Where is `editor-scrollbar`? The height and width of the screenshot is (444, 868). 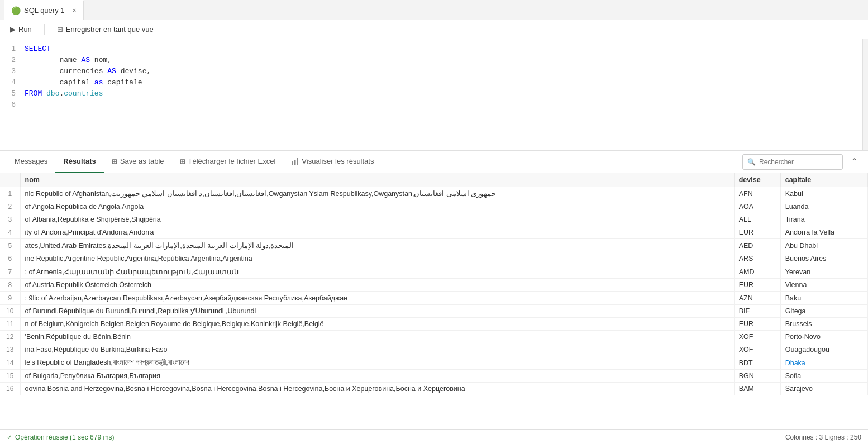 editor-scrollbar is located at coordinates (865, 95).